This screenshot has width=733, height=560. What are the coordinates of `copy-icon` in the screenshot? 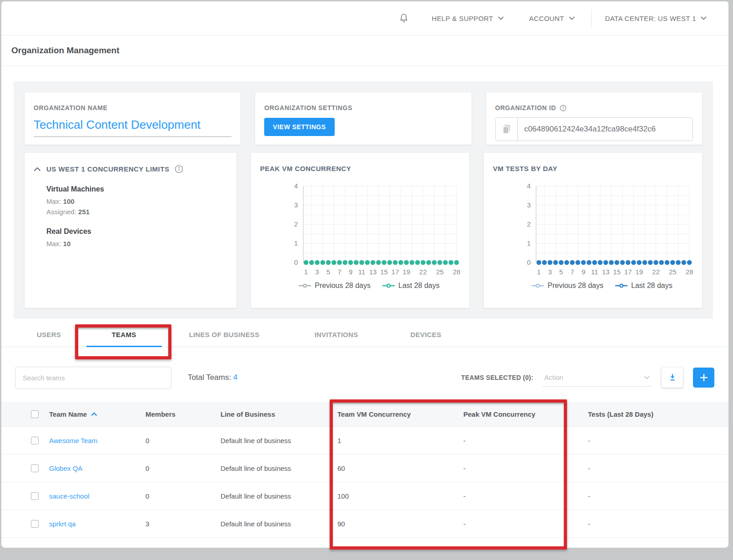 It's located at (507, 129).